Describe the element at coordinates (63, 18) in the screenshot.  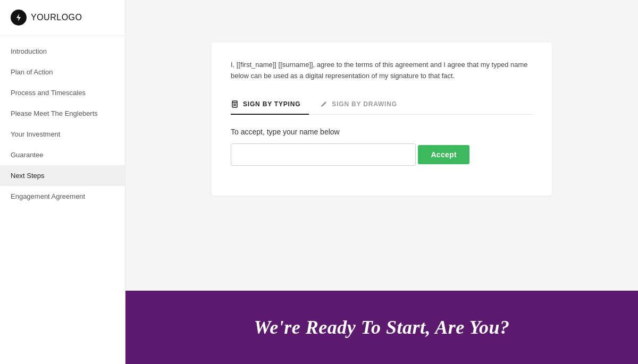
I see `logo-area: YOURLOGO` at that location.